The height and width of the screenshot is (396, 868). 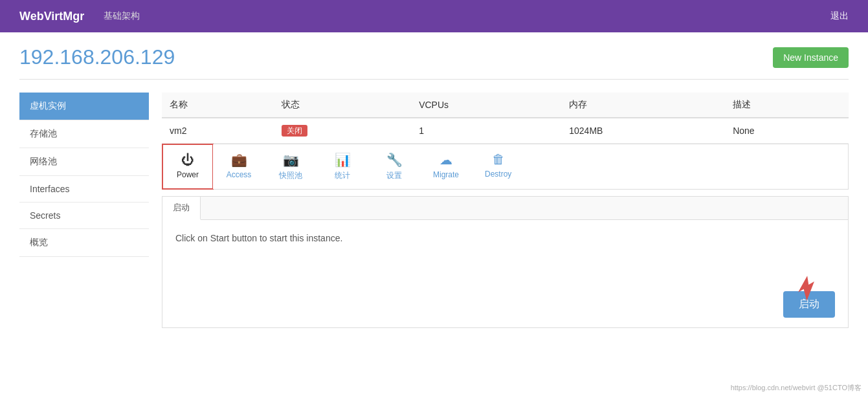 I want to click on col-status: 状态, so click(x=343, y=105).